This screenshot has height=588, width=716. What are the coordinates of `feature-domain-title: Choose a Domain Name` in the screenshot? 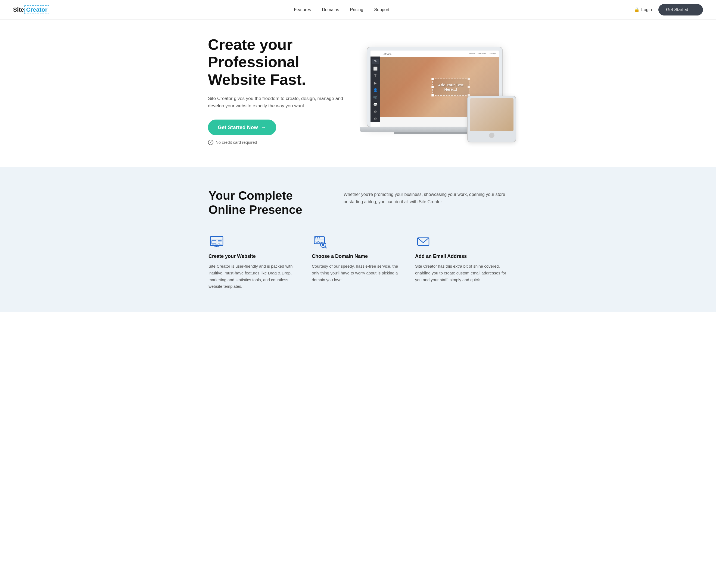 It's located at (358, 256).